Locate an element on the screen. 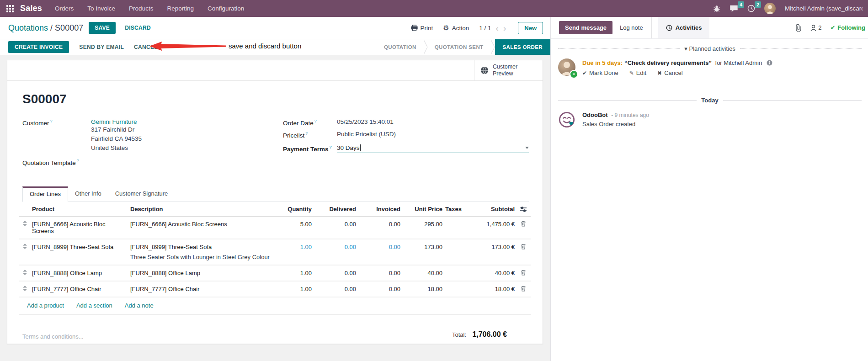 Image resolution: width=868 pixels, height=361 pixels. payment-terms-input: 30 Days is located at coordinates (433, 149).